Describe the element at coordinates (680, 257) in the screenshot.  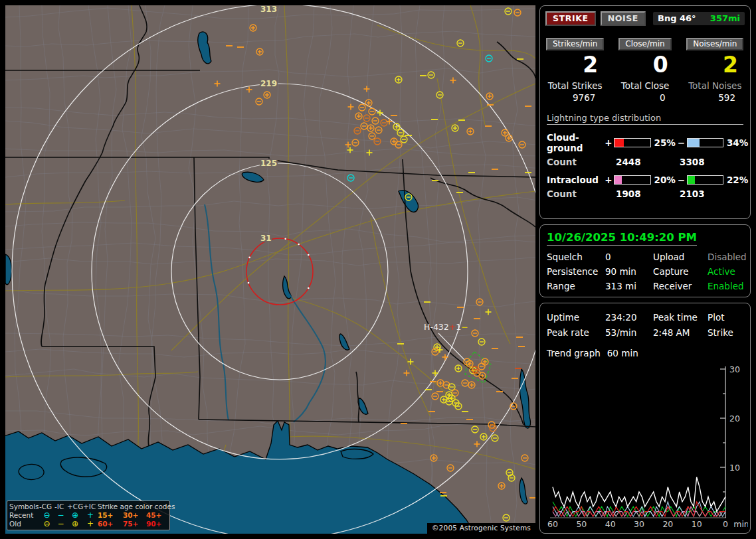
I see `upload-label: Upload` at that location.